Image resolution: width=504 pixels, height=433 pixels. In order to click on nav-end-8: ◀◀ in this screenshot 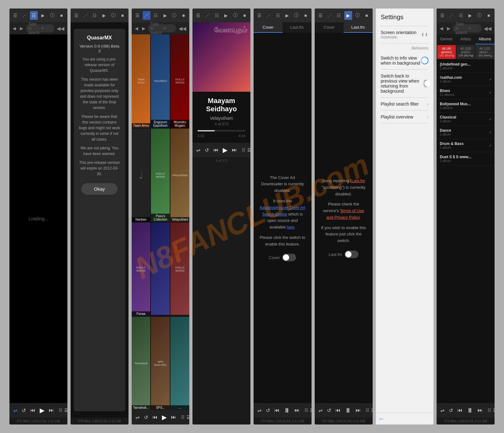, I will do `click(488, 28)`.